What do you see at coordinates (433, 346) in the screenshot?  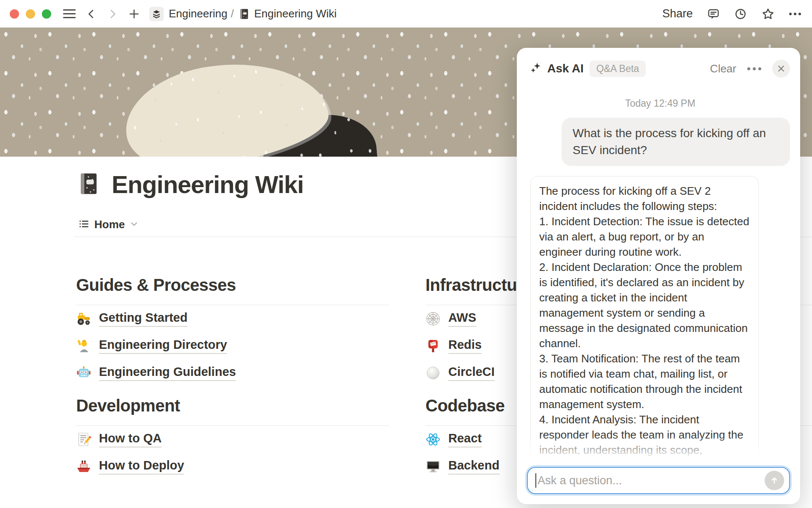 I see `postbox-icon` at bounding box center [433, 346].